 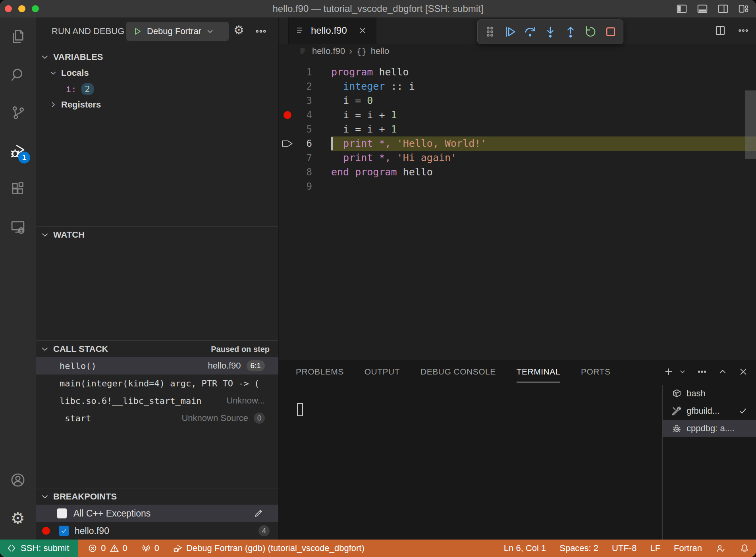 I want to click on variables-section-header: VARIABLES, so click(x=157, y=57).